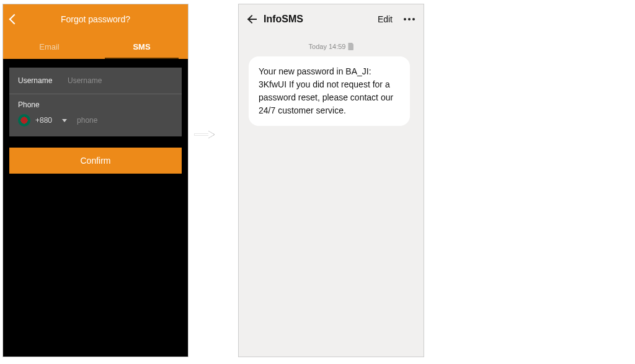 The height and width of the screenshot is (364, 635). Describe the element at coordinates (318, 19) in the screenshot. I see `sms-sender-title: InfoSMS` at that location.